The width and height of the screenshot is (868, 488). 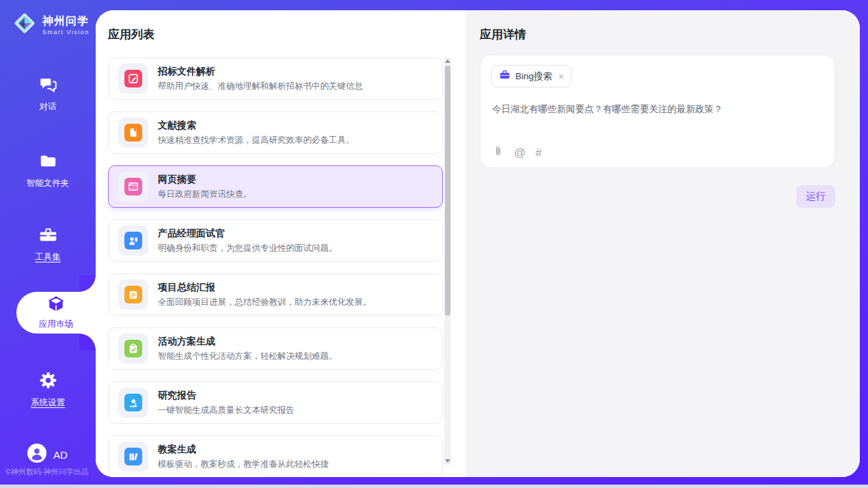 I want to click on app-list-item: 教案生成 模板驱动，教案秒成，教学准备从此轻松快捷, so click(x=275, y=457).